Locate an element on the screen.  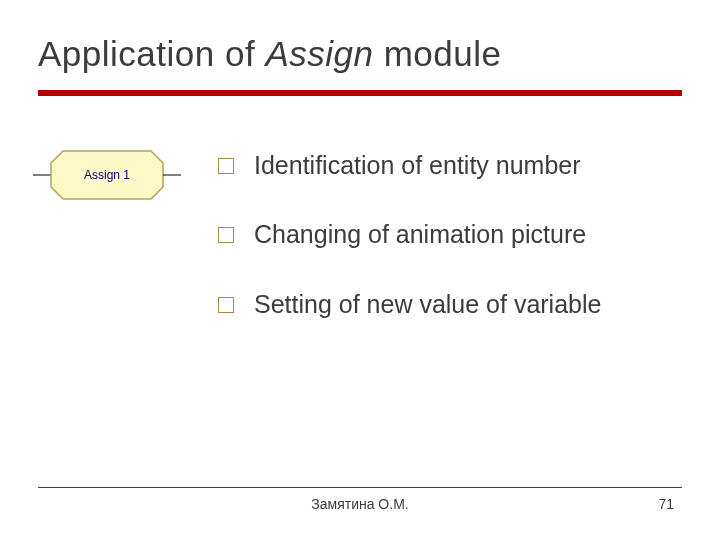
assign-module-label: Assign 1 is located at coordinates (107, 175).